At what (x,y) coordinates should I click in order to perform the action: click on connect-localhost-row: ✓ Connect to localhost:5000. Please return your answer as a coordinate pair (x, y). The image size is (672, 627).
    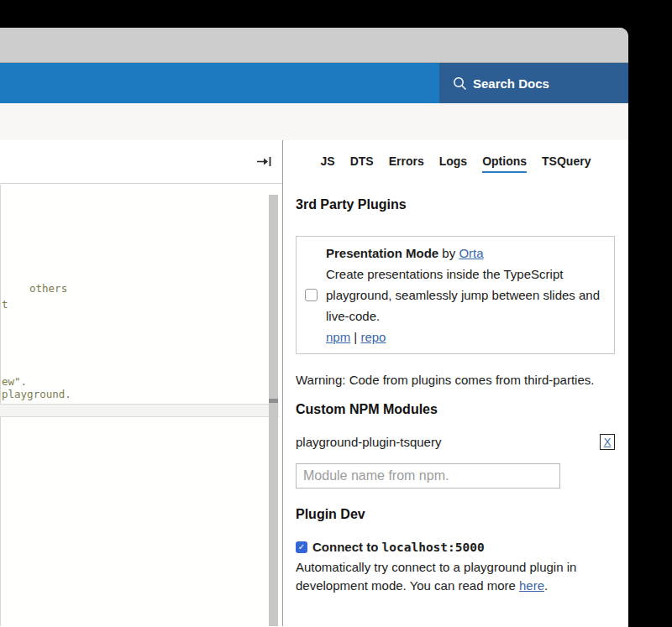
    Looking at the image, I should click on (455, 547).